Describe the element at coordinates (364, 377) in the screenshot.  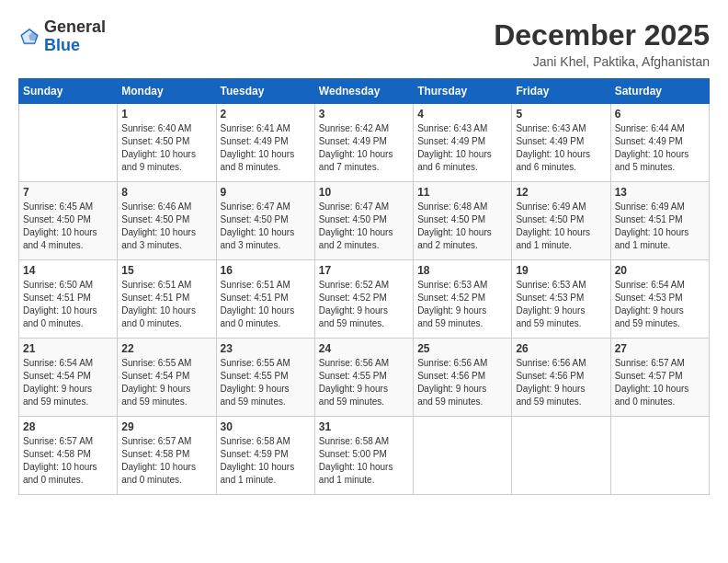
I see `calendar-week-row: 21Sunrise: 6:54 AMSunset: 4:54 PMDayligh…` at that location.